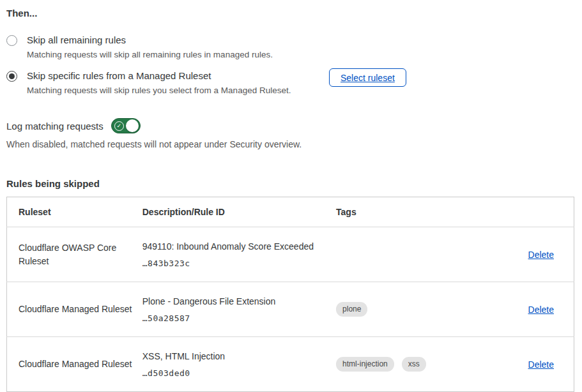  Describe the element at coordinates (178, 91) in the screenshot. I see `option-skip-specific-description: Matching requests will skip rules you se…` at that location.